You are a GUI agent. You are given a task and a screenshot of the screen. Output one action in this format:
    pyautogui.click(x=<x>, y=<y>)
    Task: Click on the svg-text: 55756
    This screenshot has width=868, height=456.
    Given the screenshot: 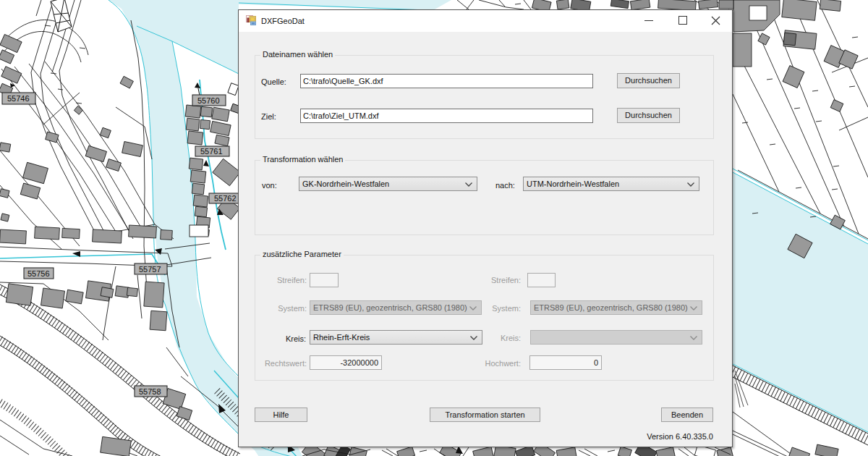 What is the action you would take?
    pyautogui.click(x=39, y=274)
    